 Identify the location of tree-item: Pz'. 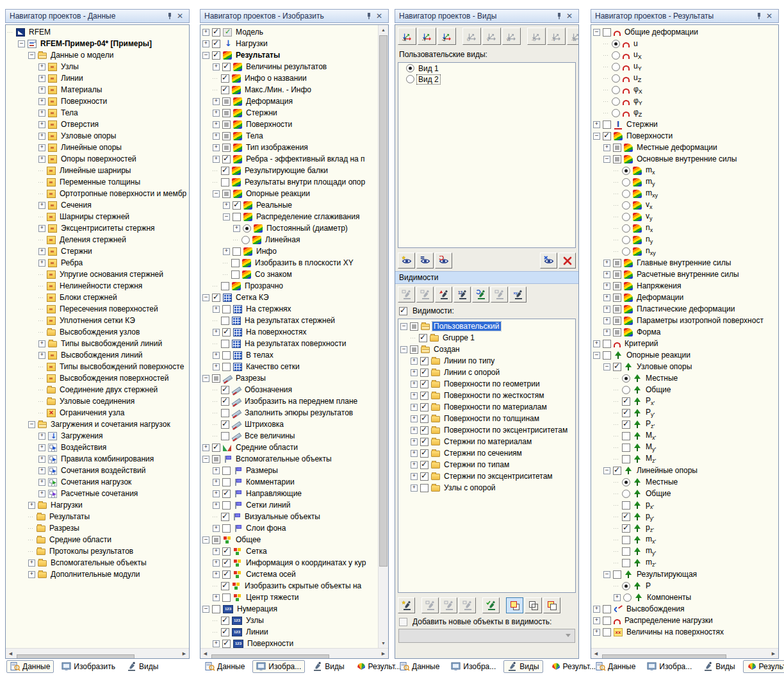
(685, 424).